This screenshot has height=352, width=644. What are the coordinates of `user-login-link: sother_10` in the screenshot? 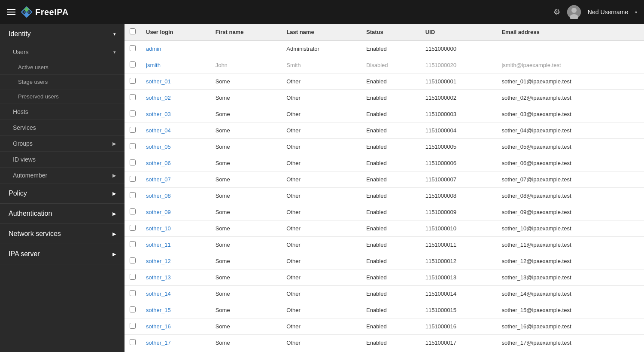 It's located at (158, 229).